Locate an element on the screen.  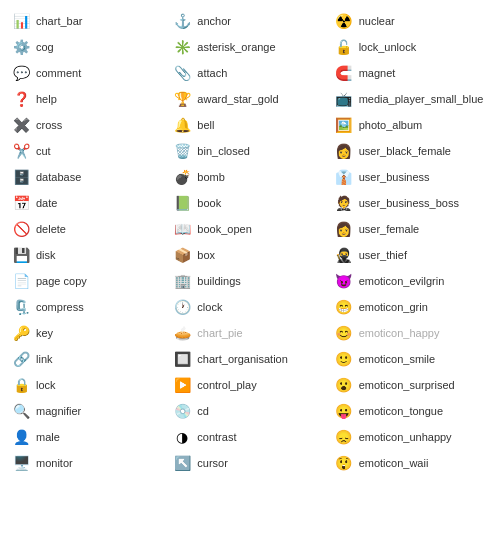
list-item: 🔲chart_organisation is located at coordinates (250, 359).